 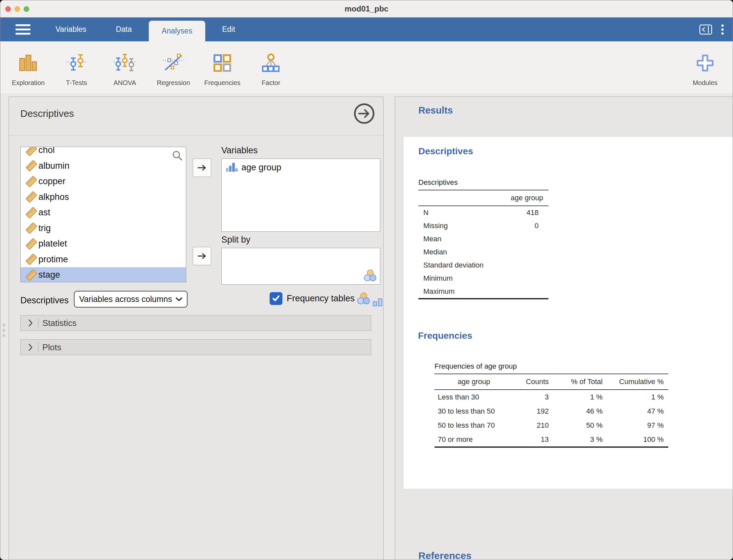 I want to click on mini-bars-icon, so click(x=378, y=300).